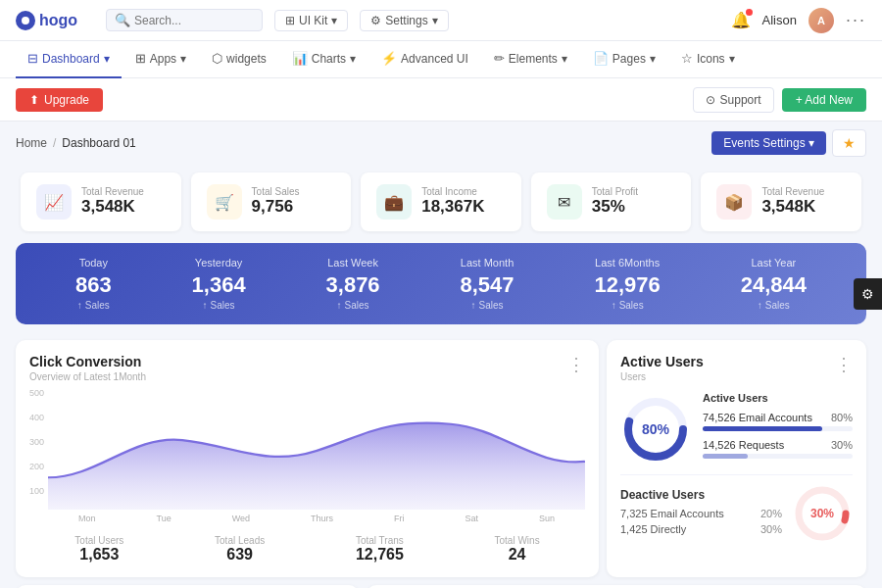  What do you see at coordinates (781, 202) in the screenshot?
I see `stat-card-revenue2: 📦 Total Revenue 3,548K` at bounding box center [781, 202].